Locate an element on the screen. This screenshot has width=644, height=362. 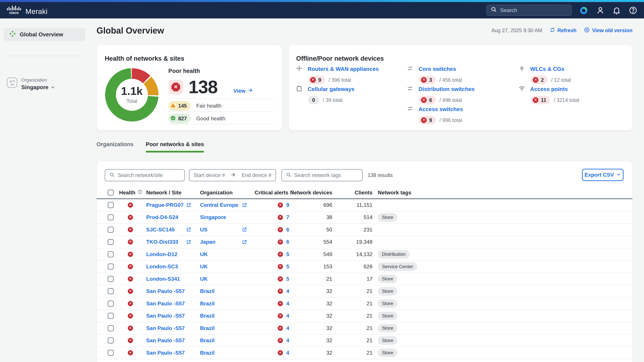
network-devices-count: 696 is located at coordinates (307, 205).